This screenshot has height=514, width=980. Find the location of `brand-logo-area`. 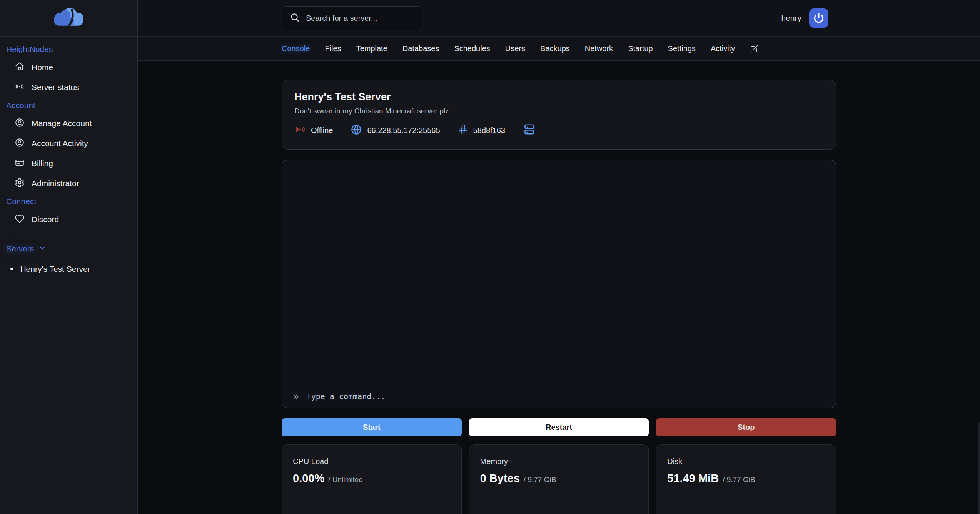

brand-logo-area is located at coordinates (68, 18).